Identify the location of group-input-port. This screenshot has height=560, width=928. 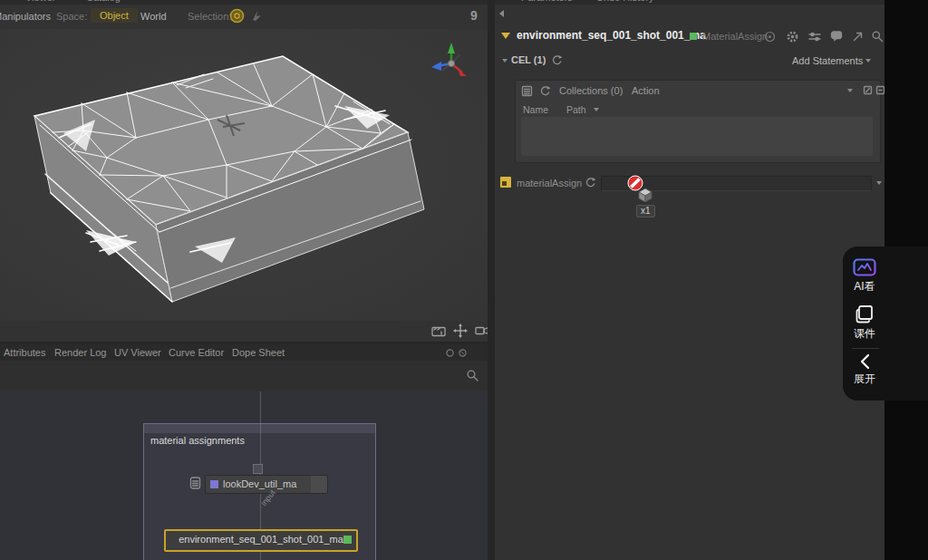
(257, 469).